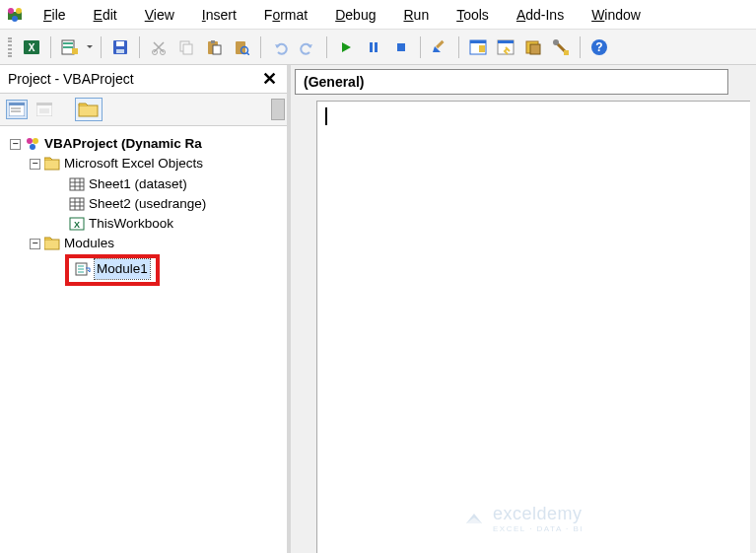 Image resolution: width=756 pixels, height=553 pixels. I want to click on tree-item-label: Sheet2 (usedrange), so click(148, 204).